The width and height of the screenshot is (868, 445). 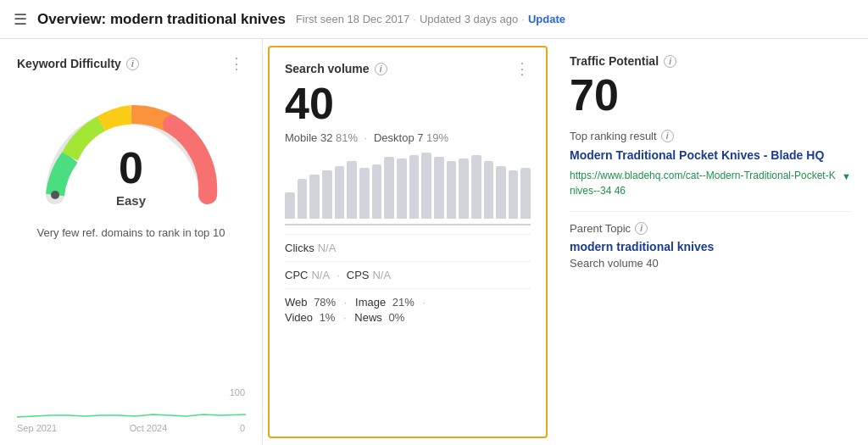 I want to click on sv-title: Search volume, so click(x=327, y=69).